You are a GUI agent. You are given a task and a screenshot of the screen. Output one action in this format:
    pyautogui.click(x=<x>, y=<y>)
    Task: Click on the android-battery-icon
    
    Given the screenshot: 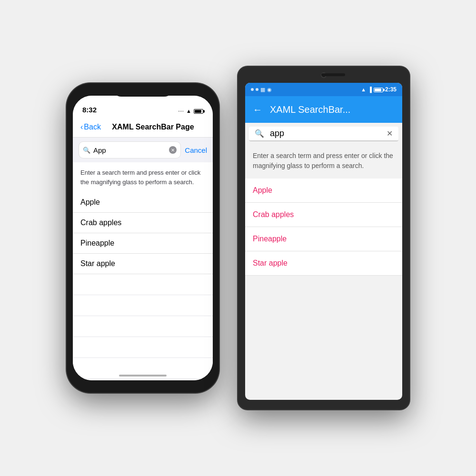 What is the action you would take?
    pyautogui.click(x=378, y=89)
    